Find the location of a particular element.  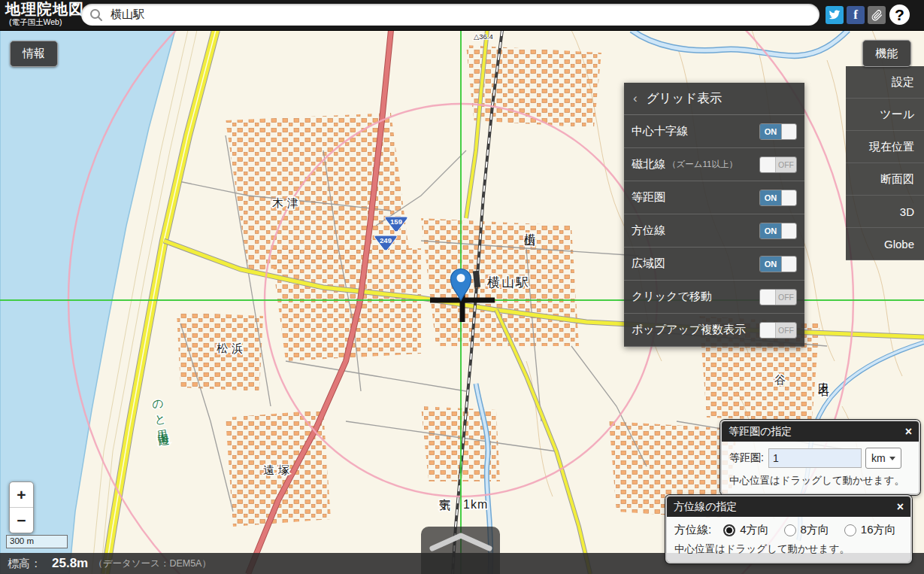

label-spot-height: △36.4 is located at coordinates (483, 36).